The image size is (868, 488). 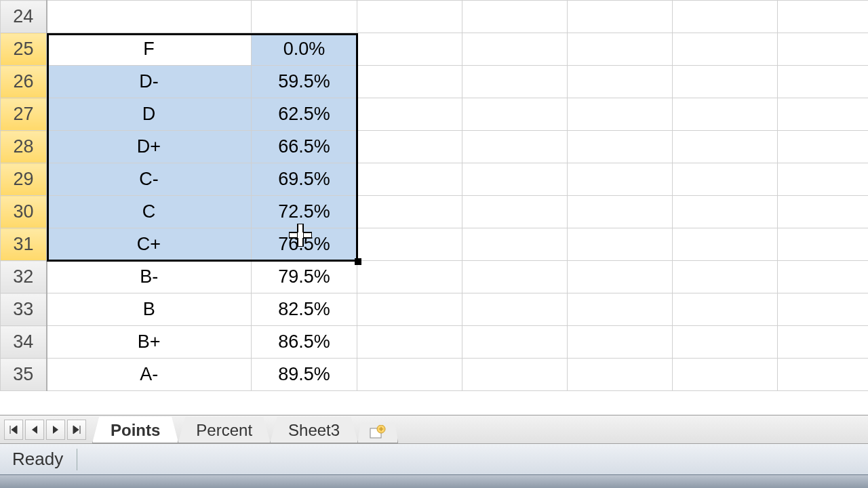 I want to click on row-header: 24, so click(x=24, y=17).